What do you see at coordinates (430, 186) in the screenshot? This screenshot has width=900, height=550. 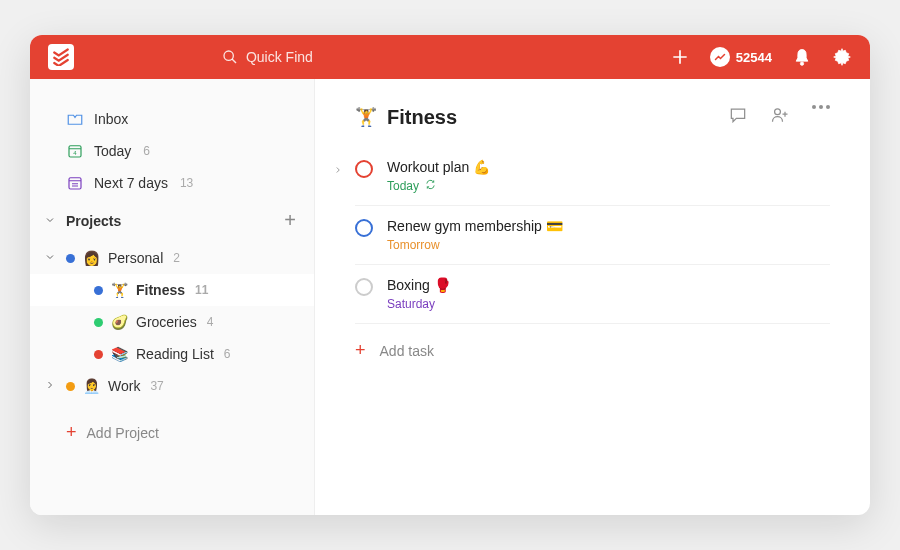 I see `recurring-icon` at bounding box center [430, 186].